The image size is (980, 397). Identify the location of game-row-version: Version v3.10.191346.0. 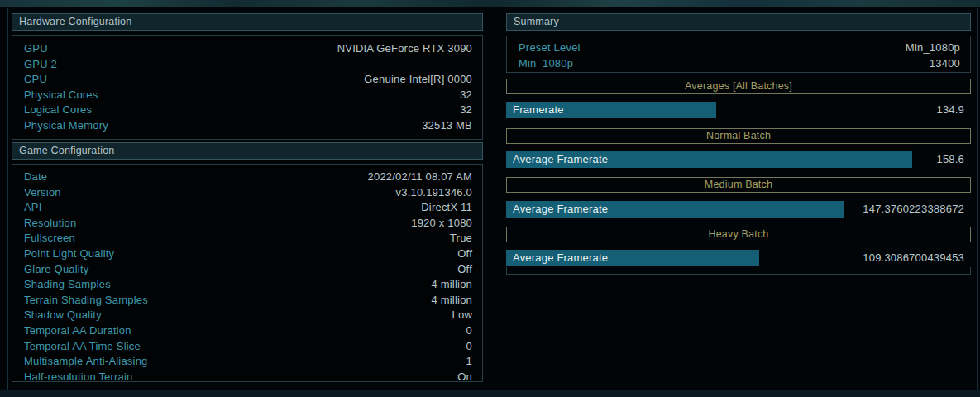
(247, 194).